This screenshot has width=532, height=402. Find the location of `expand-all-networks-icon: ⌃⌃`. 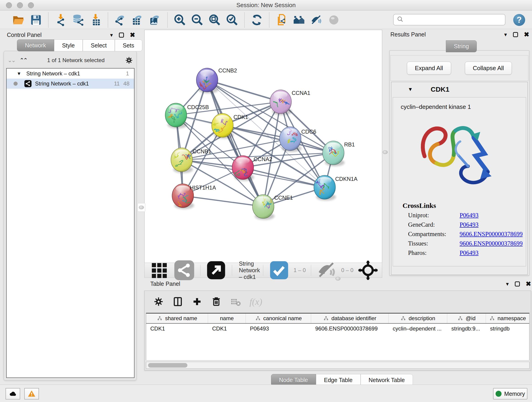

expand-all-networks-icon: ⌃⌃ is located at coordinates (23, 60).